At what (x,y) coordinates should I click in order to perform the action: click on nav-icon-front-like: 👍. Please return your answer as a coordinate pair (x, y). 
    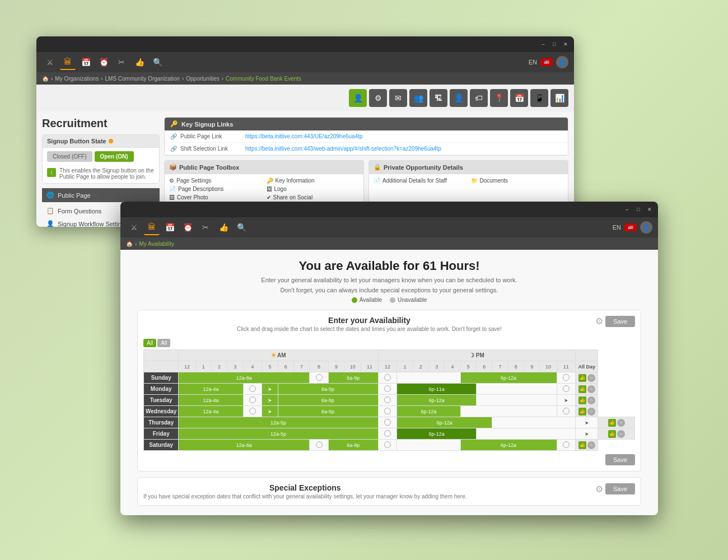
    Looking at the image, I should click on (223, 227).